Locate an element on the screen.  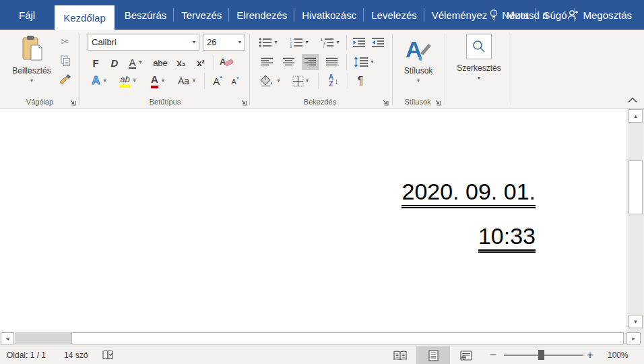
bullet-list-icon is located at coordinates (265, 42).